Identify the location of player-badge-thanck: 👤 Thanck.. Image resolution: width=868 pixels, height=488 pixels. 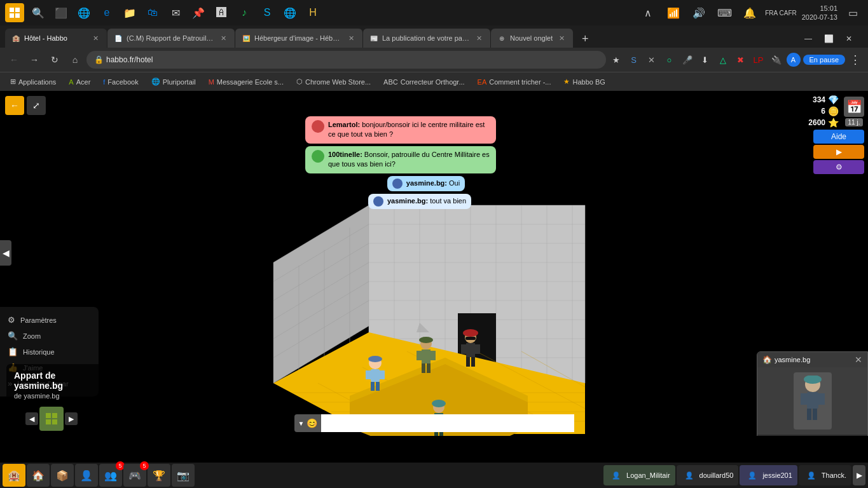
(825, 475).